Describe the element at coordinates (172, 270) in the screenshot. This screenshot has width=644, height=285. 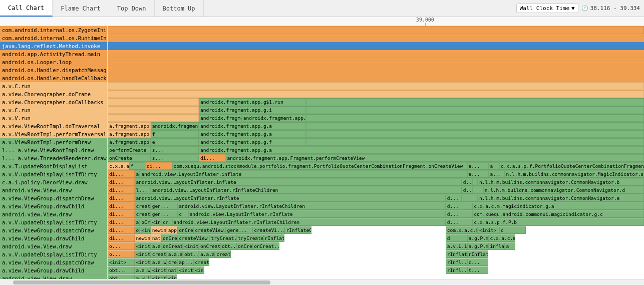
I see `flame-block: nat...` at that location.